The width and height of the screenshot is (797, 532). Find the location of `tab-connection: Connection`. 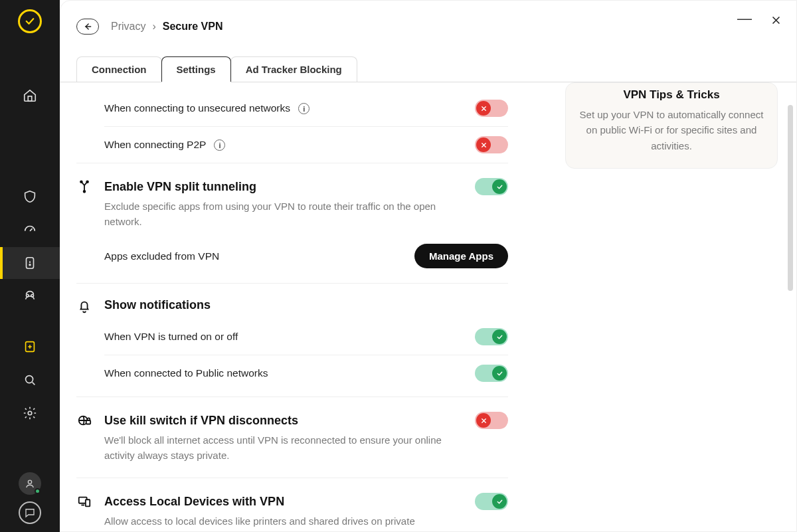

tab-connection: Connection is located at coordinates (120, 69).